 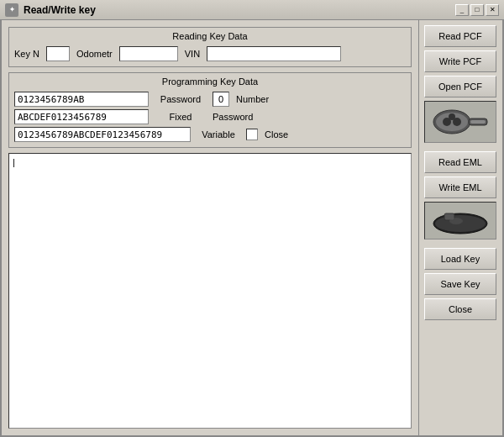 I want to click on vin-label: VIN, so click(x=192, y=54).